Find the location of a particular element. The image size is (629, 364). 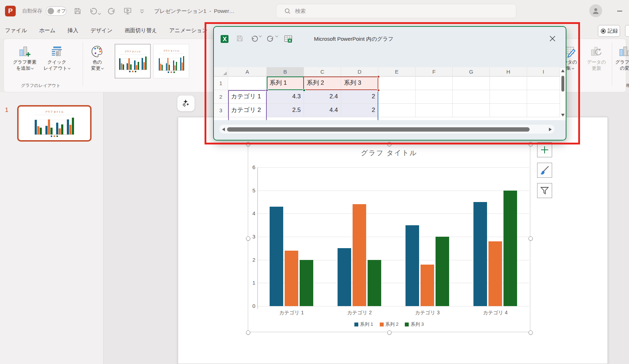

tab-3: デザイン is located at coordinates (102, 31).